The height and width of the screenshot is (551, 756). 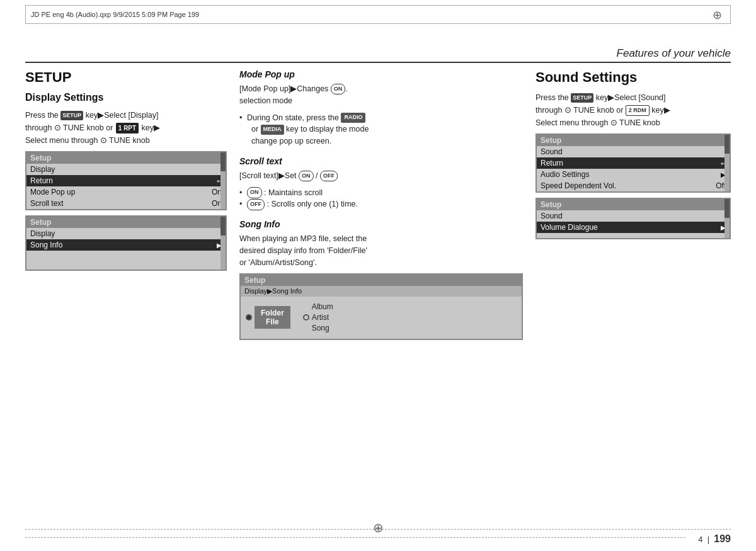 What do you see at coordinates (126, 128) in the screenshot?
I see `display-settings-body: Press the SETUP key▶Select [Display] thr…` at bounding box center [126, 128].